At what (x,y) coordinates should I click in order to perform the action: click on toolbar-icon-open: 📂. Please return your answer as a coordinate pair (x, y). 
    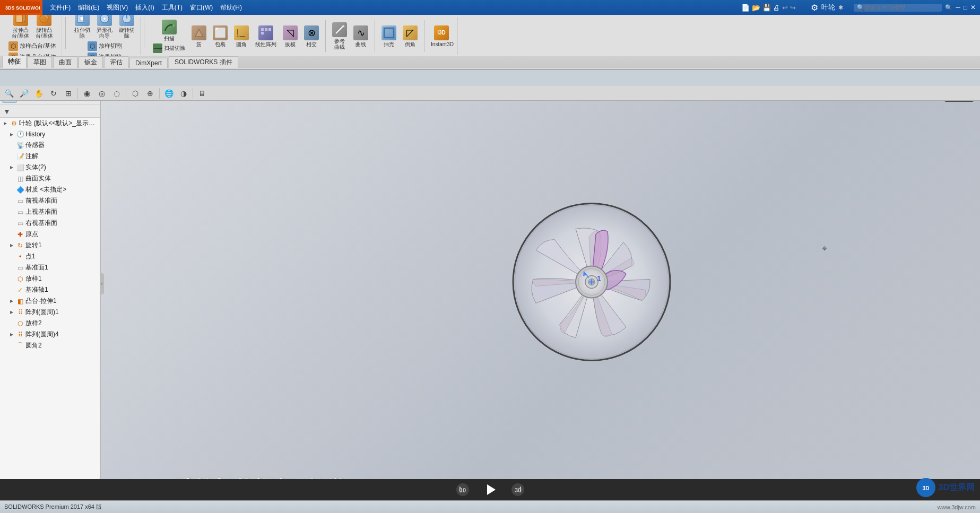
    Looking at the image, I should click on (756, 7).